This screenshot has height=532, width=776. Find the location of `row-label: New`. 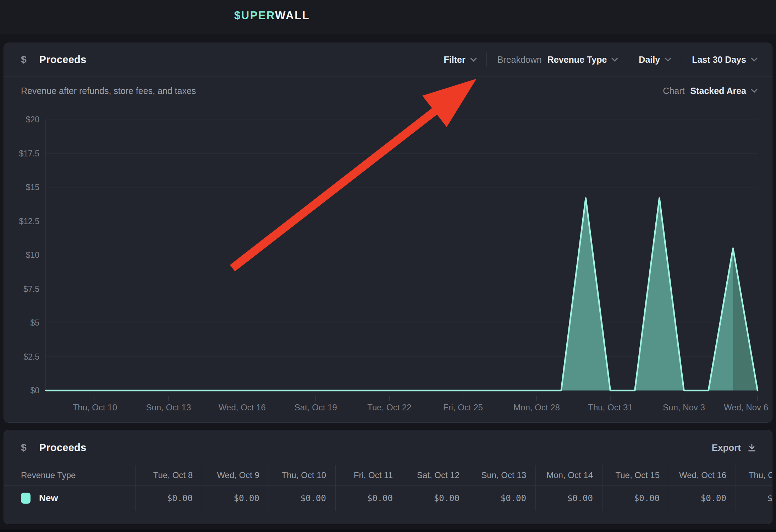

row-label: New is located at coordinates (48, 498).